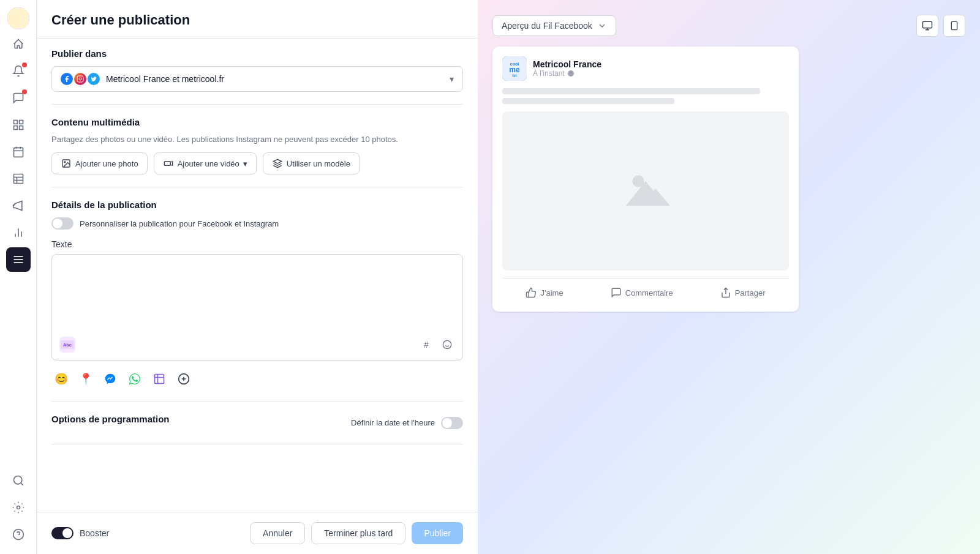 The height and width of the screenshot is (554, 980). I want to click on publish-in-section: Publier dans, so click(257, 72).